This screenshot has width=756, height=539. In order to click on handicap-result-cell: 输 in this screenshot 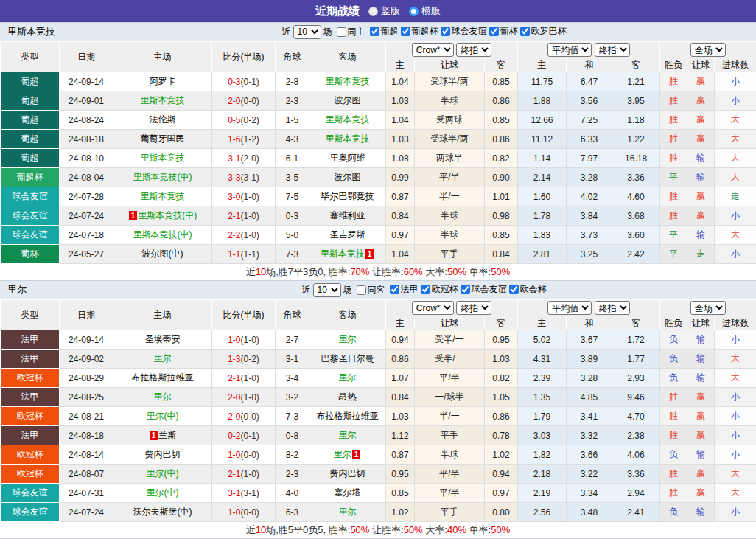, I will do `click(701, 340)`.